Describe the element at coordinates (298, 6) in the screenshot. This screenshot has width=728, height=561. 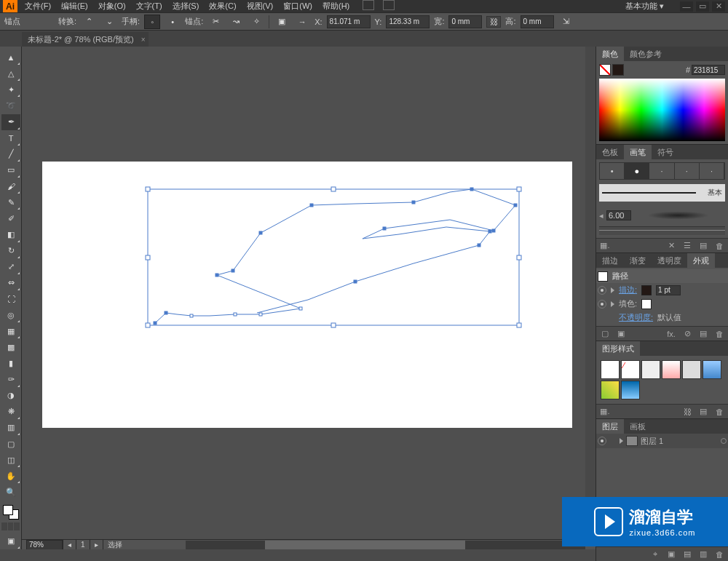
I see `menu-window: 窗口(W)` at that location.